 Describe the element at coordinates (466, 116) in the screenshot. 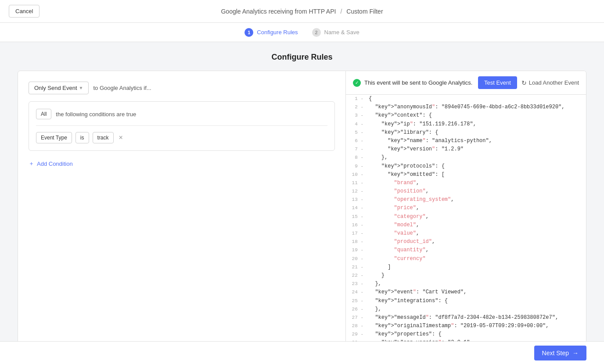

I see `code-line: 3 - "key">"context": {` at that location.